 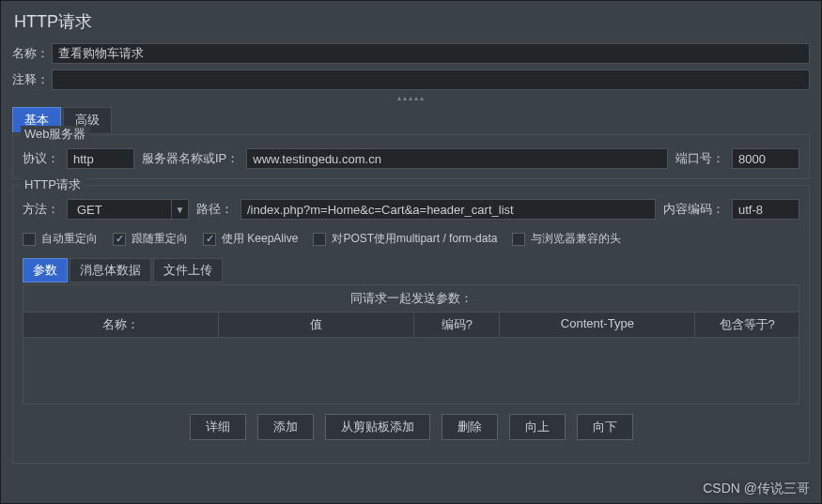 I want to click on keepalive-checkbox: ✓ 使用 KeepAlive, so click(x=250, y=238).